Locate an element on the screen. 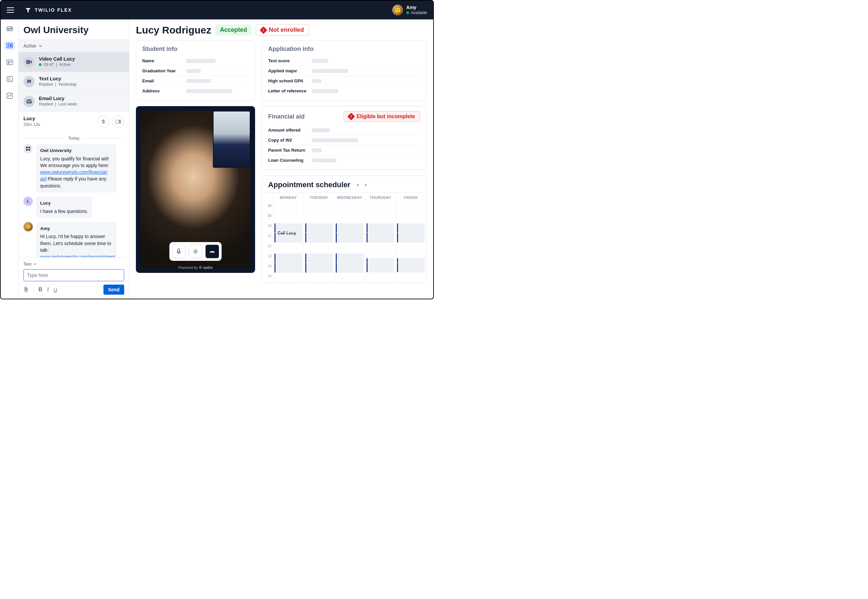  accepted-badge: Accepted is located at coordinates (233, 30).